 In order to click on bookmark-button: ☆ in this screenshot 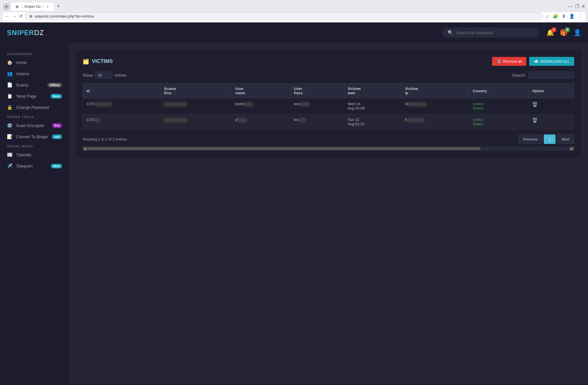, I will do `click(547, 16)`.